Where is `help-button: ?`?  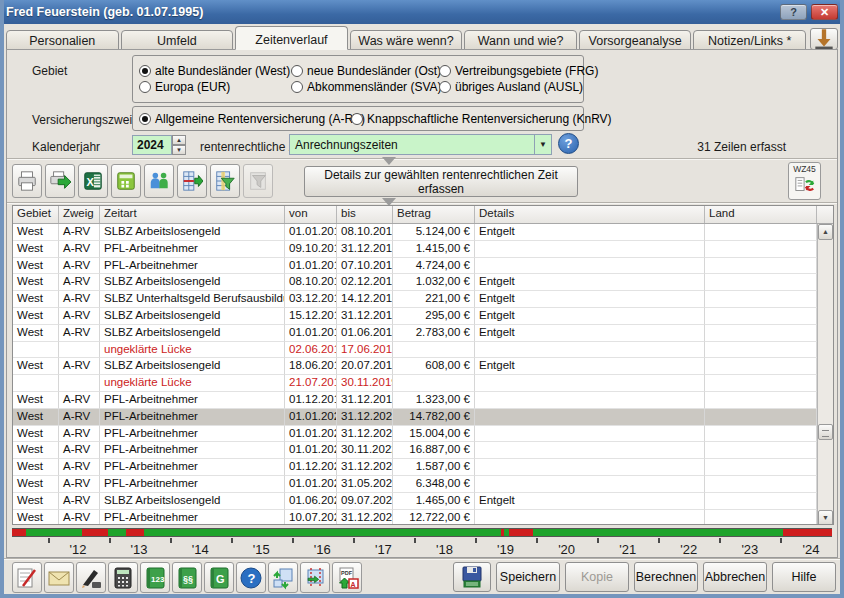
help-button: ? is located at coordinates (251, 578).